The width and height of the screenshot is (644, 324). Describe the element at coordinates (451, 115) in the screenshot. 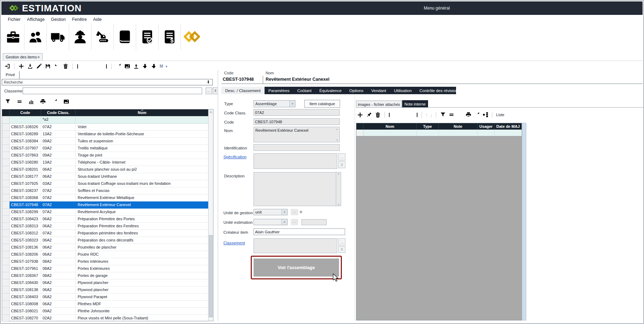

I see `equals-icon` at that location.